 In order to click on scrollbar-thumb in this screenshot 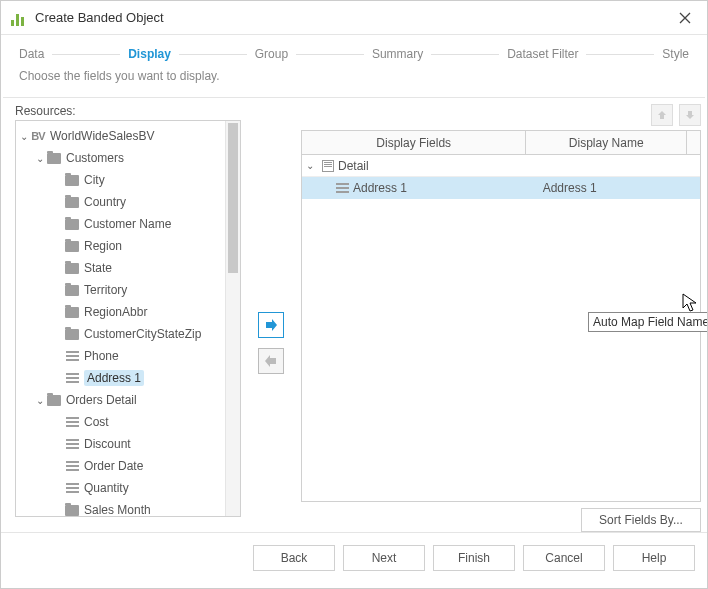, I will do `click(233, 198)`.